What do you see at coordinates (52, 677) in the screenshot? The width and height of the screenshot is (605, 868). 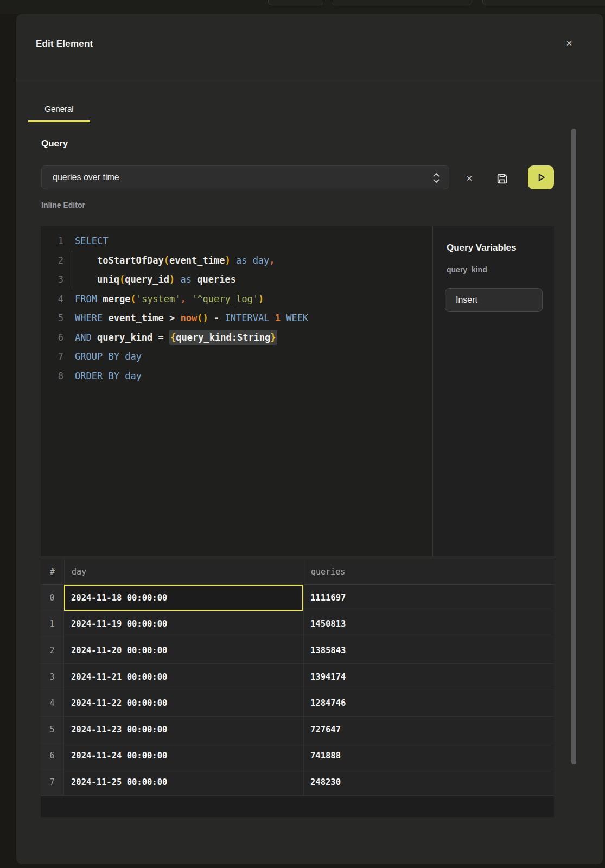 I see `row-index-cell: 3` at bounding box center [52, 677].